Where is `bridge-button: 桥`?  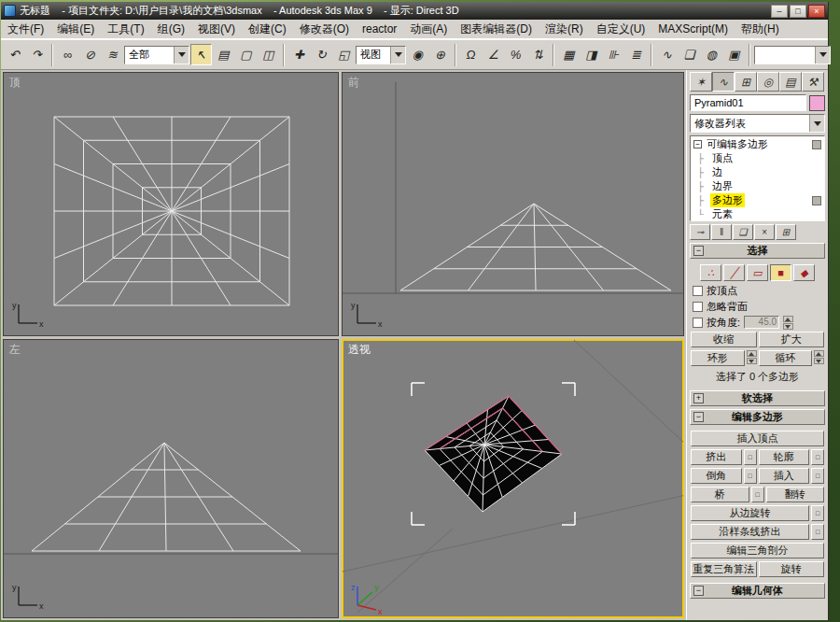 bridge-button: 桥 is located at coordinates (721, 495).